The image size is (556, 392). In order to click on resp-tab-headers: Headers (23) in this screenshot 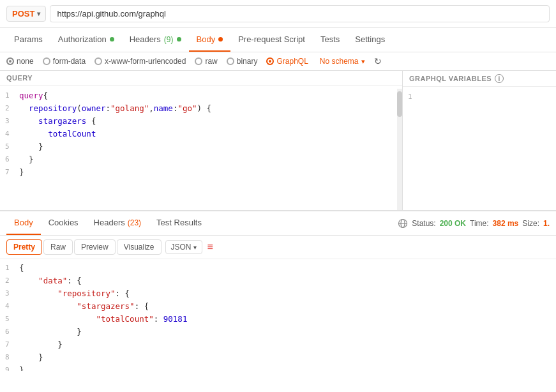, I will do `click(117, 223)`.